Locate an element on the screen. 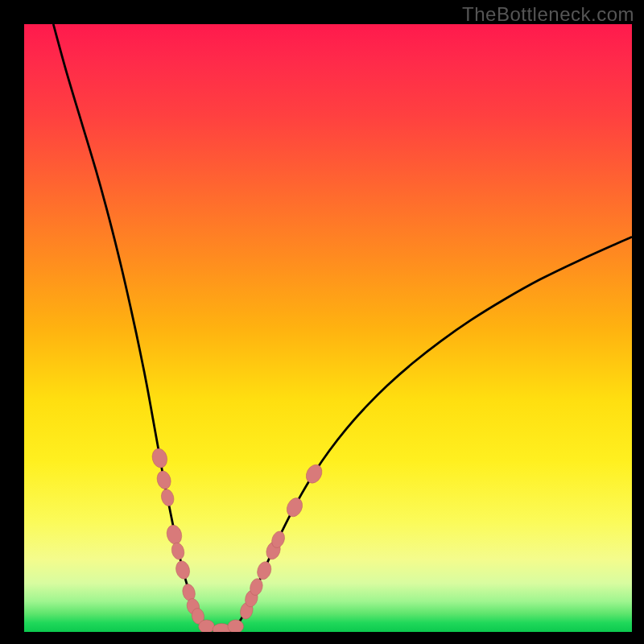 The height and width of the screenshot is (644, 644). markers-group is located at coordinates (237, 539).